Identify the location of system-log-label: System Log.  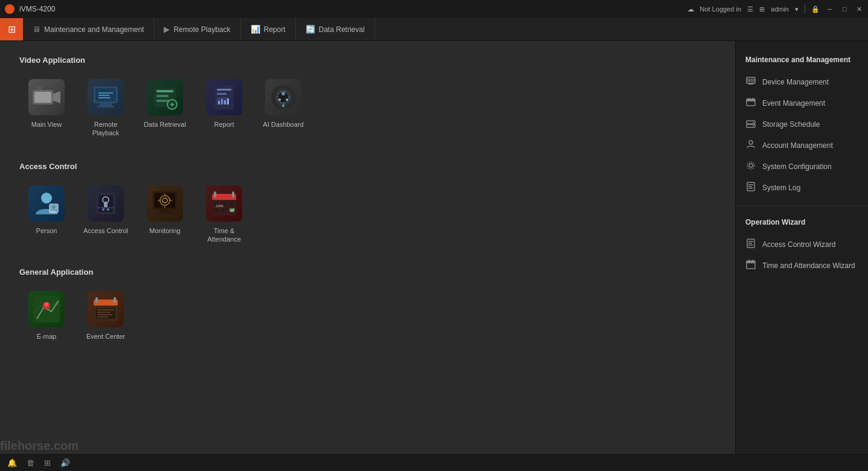
(782, 188).